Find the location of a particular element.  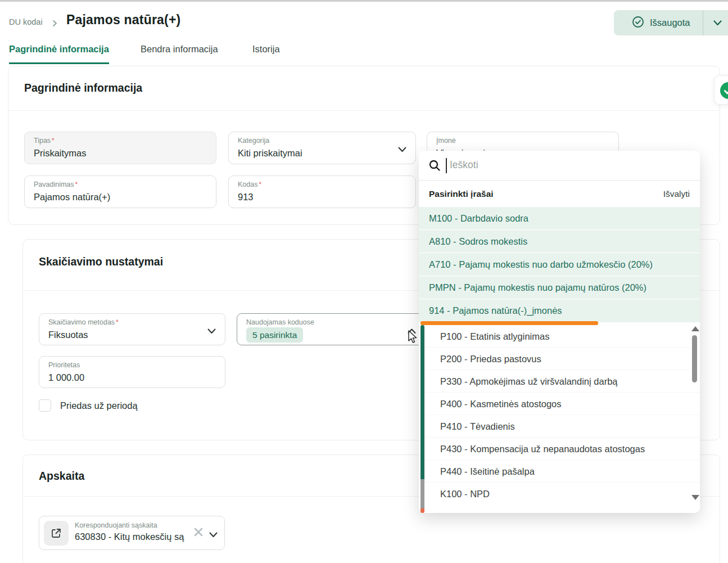

tab-pagrindine-informacija: Pagrindinė informacija is located at coordinates (59, 54).